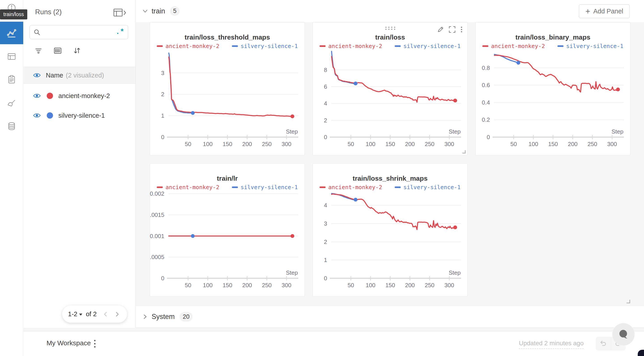 This screenshot has height=356, width=644. Describe the element at coordinates (334, 344) in the screenshot. I see `bottom-bar: My Workspace Updated 2 minutes ago` at that location.